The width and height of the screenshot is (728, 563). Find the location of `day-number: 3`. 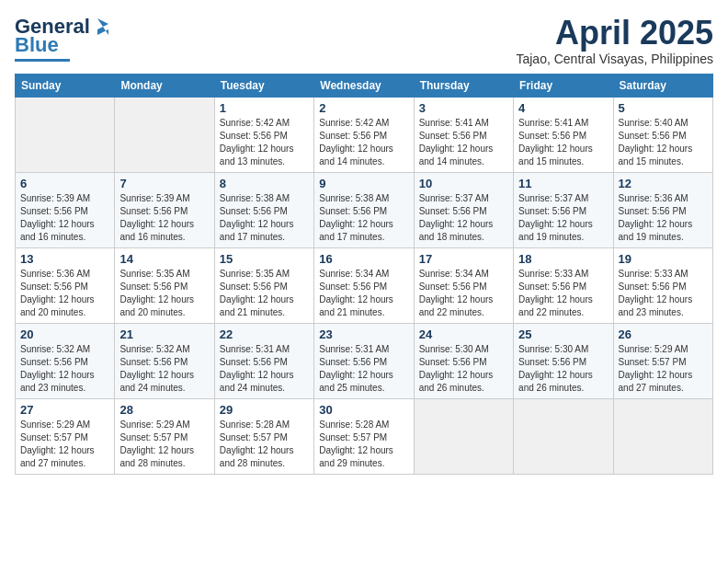

day-number: 3 is located at coordinates (463, 109).